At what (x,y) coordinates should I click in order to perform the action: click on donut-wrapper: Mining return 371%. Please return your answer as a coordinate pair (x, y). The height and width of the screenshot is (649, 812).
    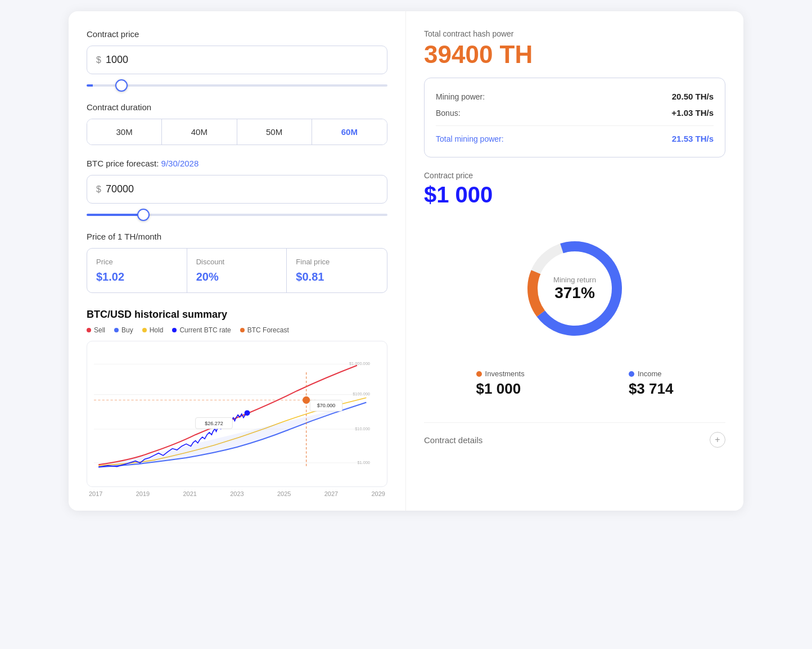
    Looking at the image, I should click on (575, 289).